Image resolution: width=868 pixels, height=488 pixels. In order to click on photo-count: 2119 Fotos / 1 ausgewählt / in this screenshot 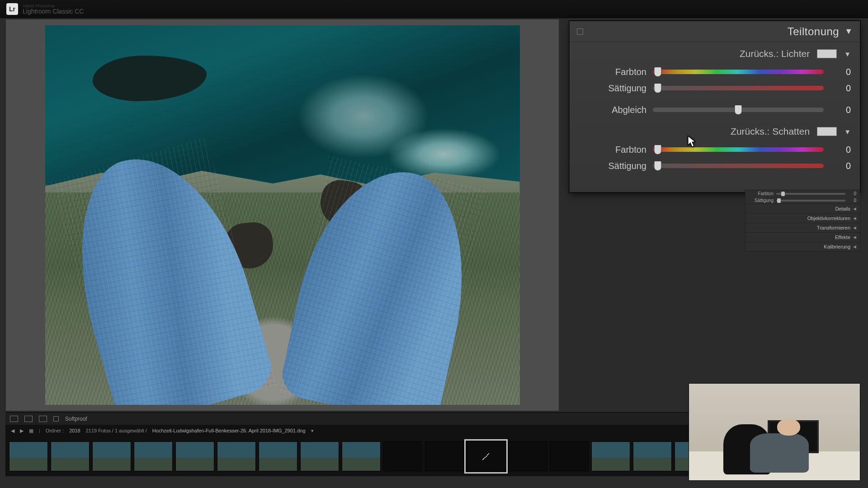, I will do `click(117, 431)`.